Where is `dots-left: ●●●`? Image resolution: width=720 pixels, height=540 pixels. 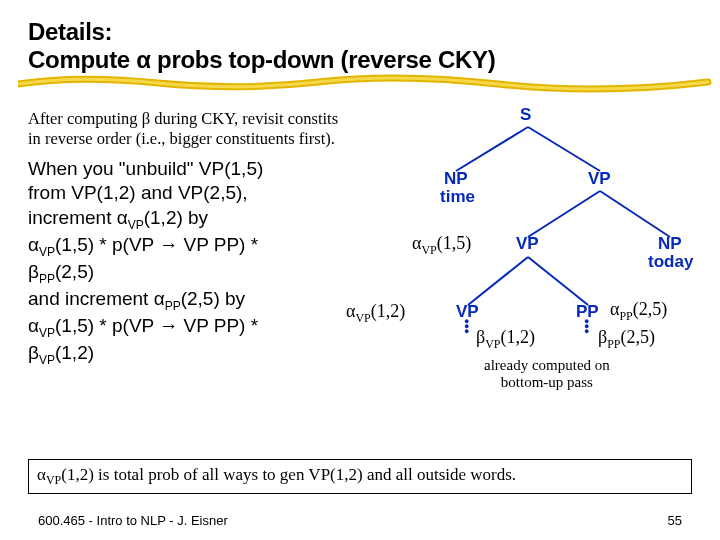 dots-left: ●●● is located at coordinates (466, 326).